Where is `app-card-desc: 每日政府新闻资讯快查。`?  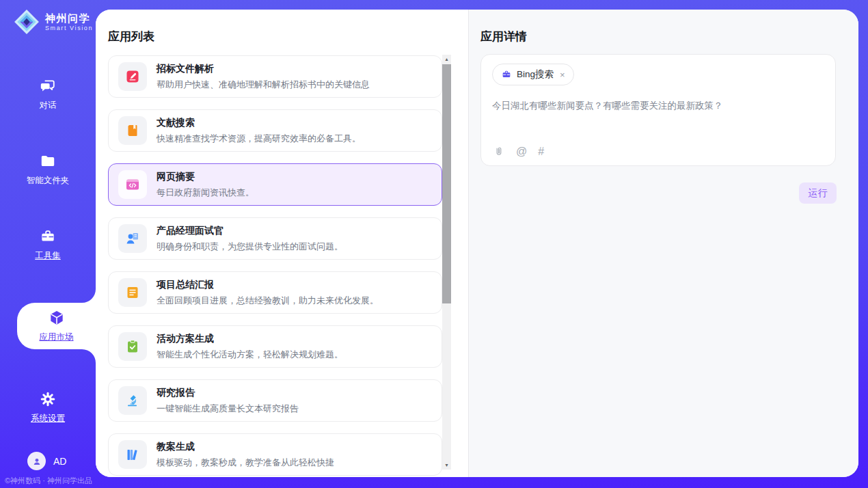
app-card-desc: 每日政府新闻资讯快查。 is located at coordinates (205, 193).